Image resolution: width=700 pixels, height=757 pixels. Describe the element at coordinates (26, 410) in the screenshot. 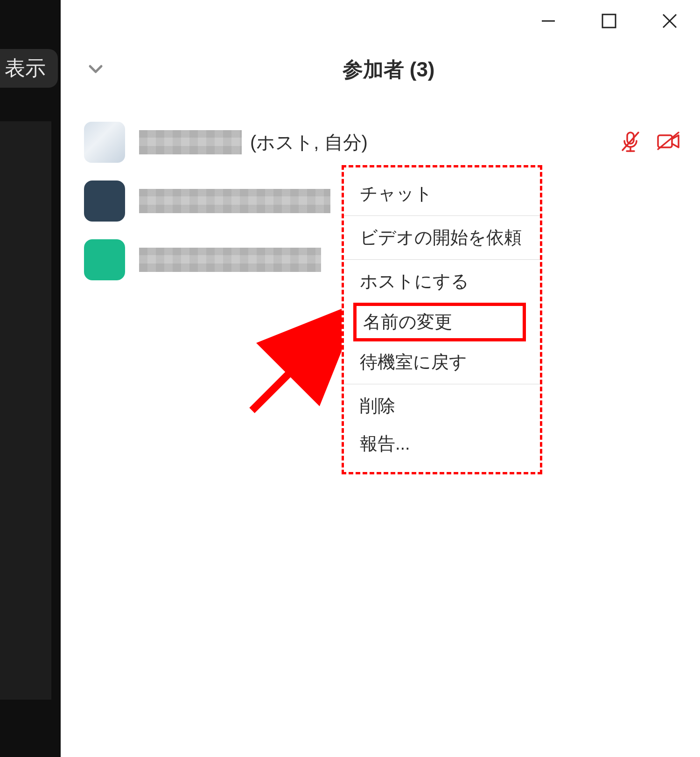

I see `video-area-sub` at that location.